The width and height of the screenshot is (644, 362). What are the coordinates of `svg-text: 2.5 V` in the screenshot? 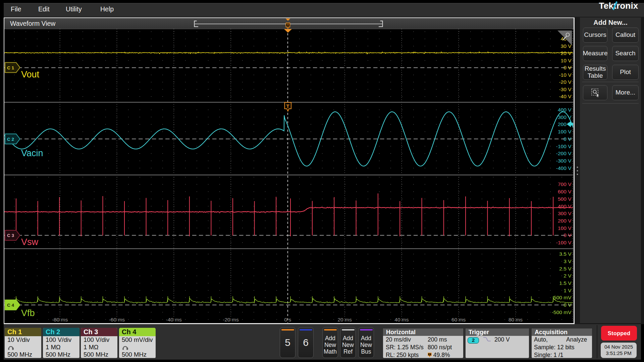 It's located at (566, 269).